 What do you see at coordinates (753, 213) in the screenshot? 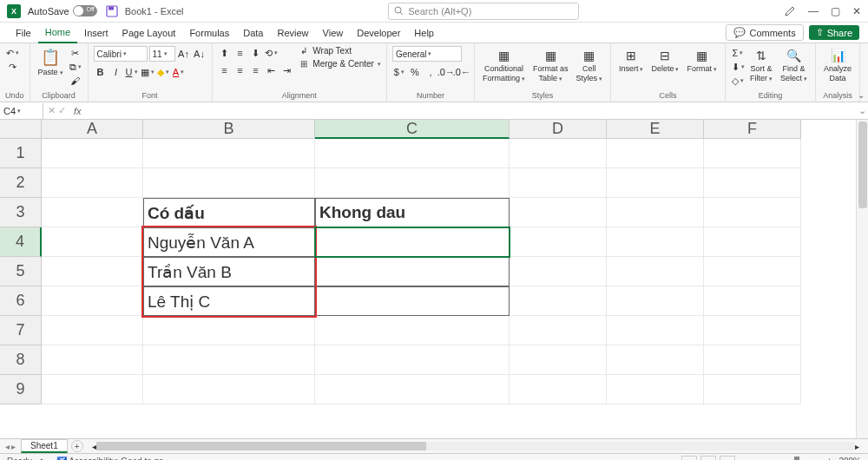
I see `cell-F3` at bounding box center [753, 213].